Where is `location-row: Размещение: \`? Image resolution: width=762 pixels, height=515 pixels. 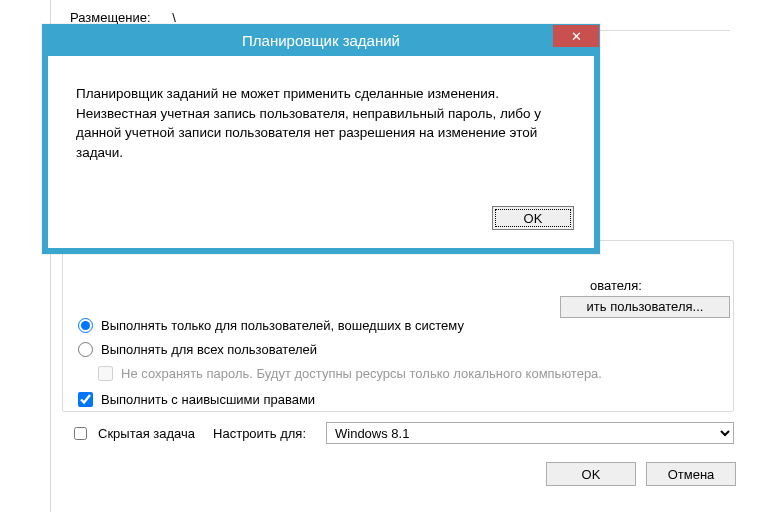 location-row: Размещение: \ is located at coordinates (123, 18).